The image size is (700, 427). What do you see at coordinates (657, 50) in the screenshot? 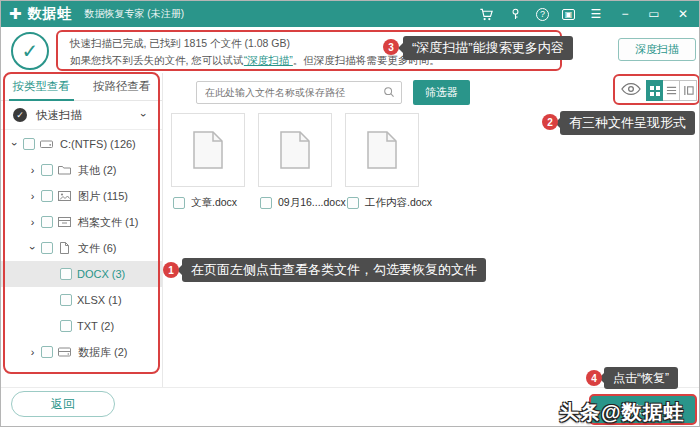
I see `deep-scan-button: 深度扫描` at bounding box center [657, 50].